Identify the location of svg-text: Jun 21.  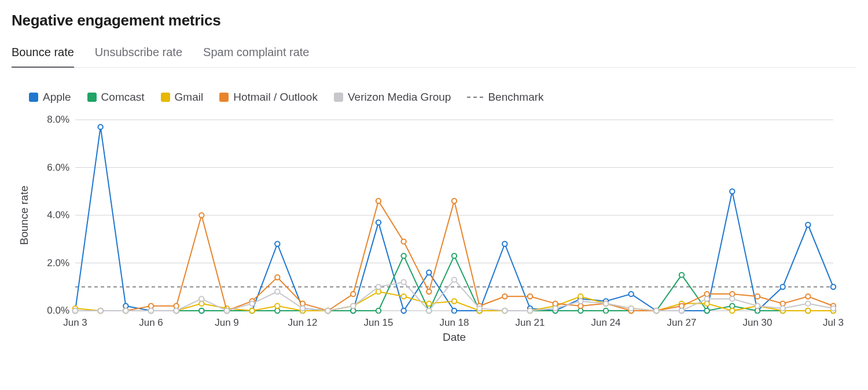
(530, 323).